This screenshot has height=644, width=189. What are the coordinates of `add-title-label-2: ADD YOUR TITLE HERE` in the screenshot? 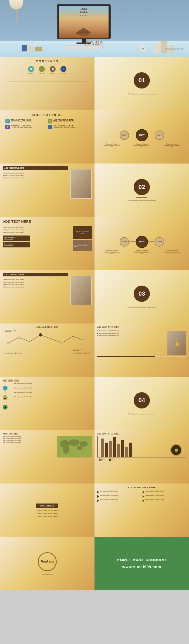 It's located at (35, 274).